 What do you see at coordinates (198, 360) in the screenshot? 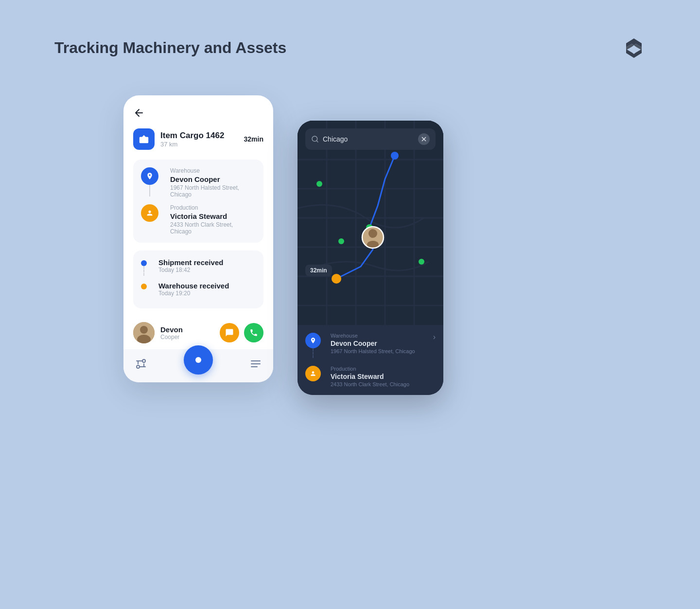
I see `center-nav-button` at bounding box center [198, 360].